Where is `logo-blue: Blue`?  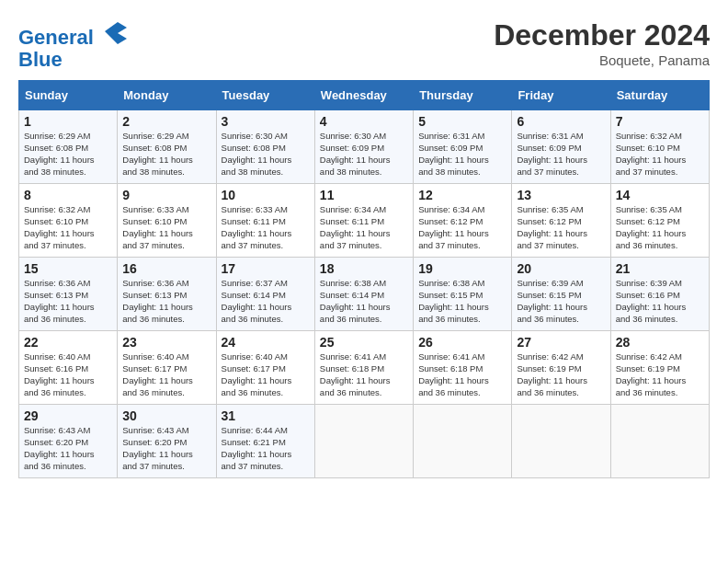
logo-blue: Blue is located at coordinates (40, 59).